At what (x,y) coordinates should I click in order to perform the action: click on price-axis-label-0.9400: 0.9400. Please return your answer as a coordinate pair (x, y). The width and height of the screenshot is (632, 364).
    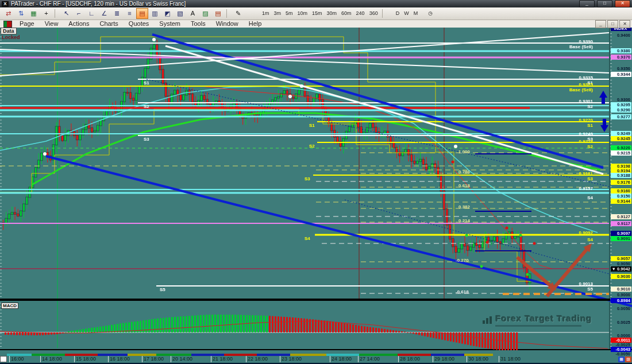
    Looking at the image, I should click on (621, 36).